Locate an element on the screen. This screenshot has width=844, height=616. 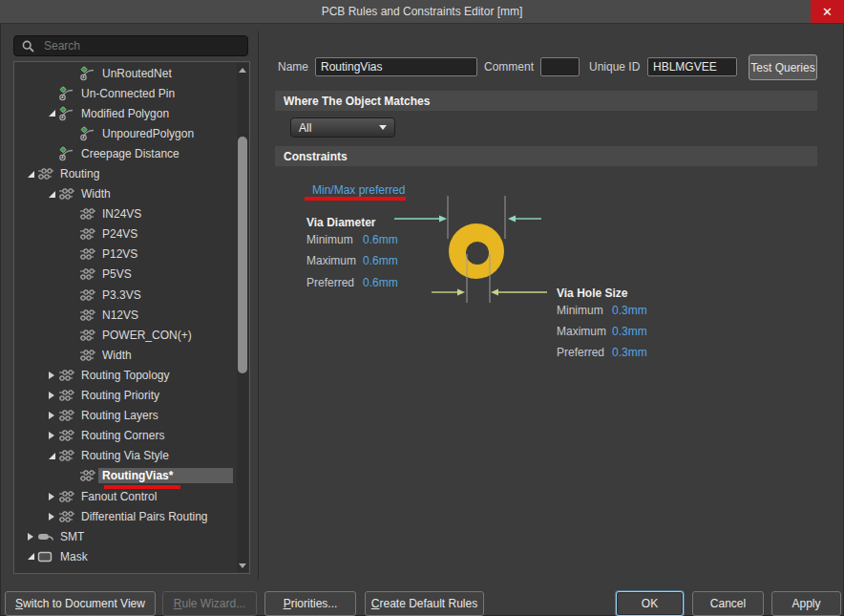
switch-to-document-view-button: Switch to Document View is located at coordinates (80, 604).